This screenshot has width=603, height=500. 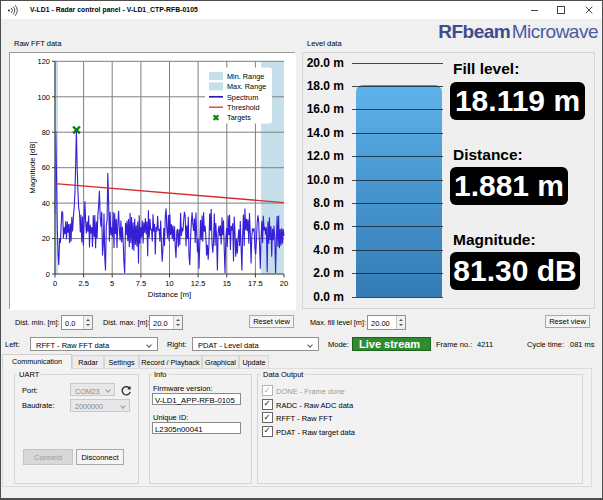 I want to click on svg-text: 2.5, so click(x=83, y=284).